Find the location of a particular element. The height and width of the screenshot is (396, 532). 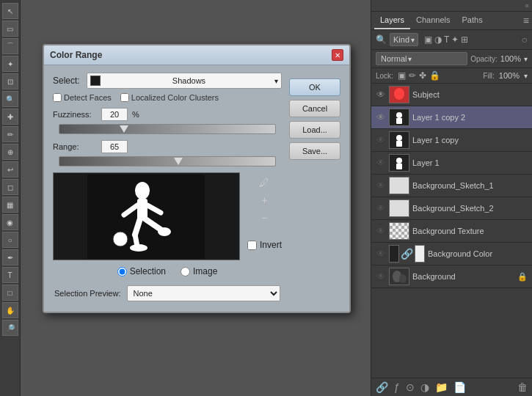

ok-button: OK is located at coordinates (315, 87).